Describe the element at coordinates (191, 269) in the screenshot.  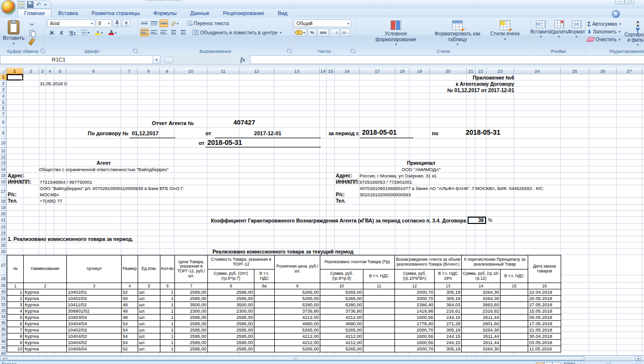
I see `table-header-7: Цена Товара, указанная в ТОРГ-12, руб./ш…` at that location.